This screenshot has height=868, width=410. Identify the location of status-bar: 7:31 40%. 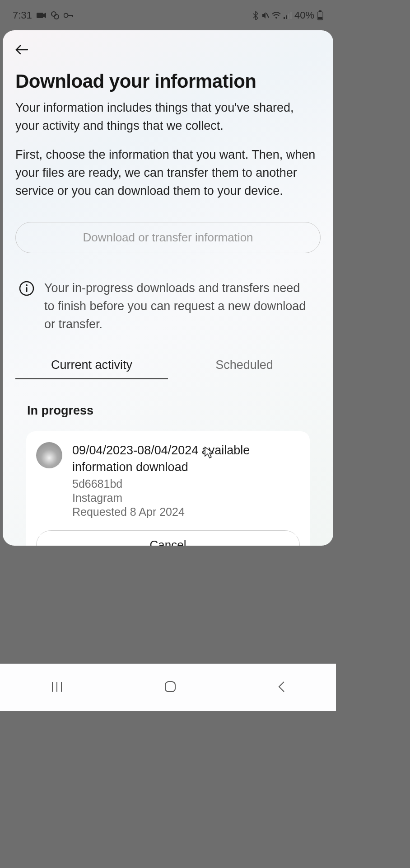
(168, 15).